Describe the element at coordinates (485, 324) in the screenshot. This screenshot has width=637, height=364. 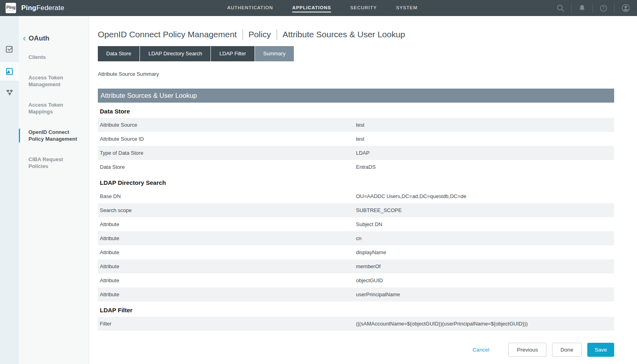
I see `row-value: (|(sAMAccountName=${objectGUID})(userPri…` at that location.